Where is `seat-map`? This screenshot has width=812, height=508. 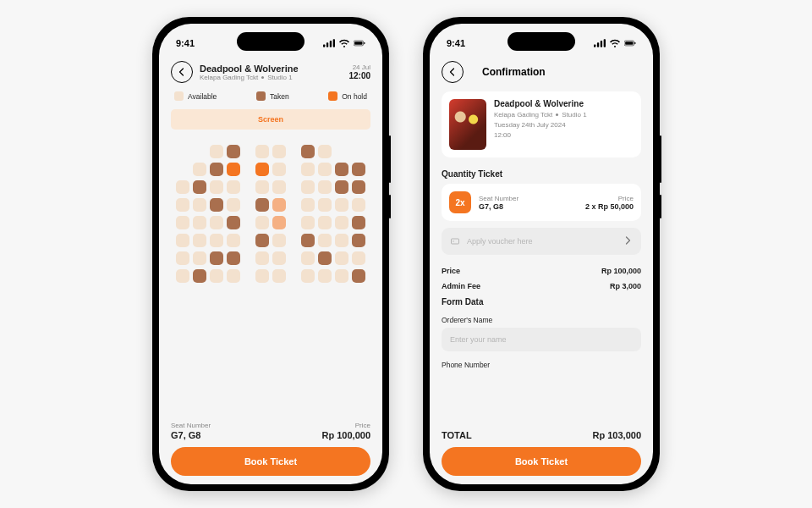 seat-map is located at coordinates (271, 278).